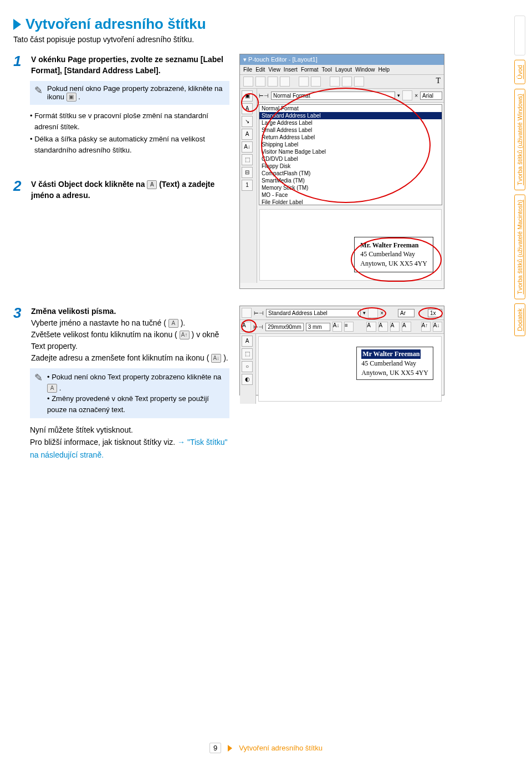 This screenshot has height=761, width=532. I want to click on menu-format: Format, so click(310, 70).